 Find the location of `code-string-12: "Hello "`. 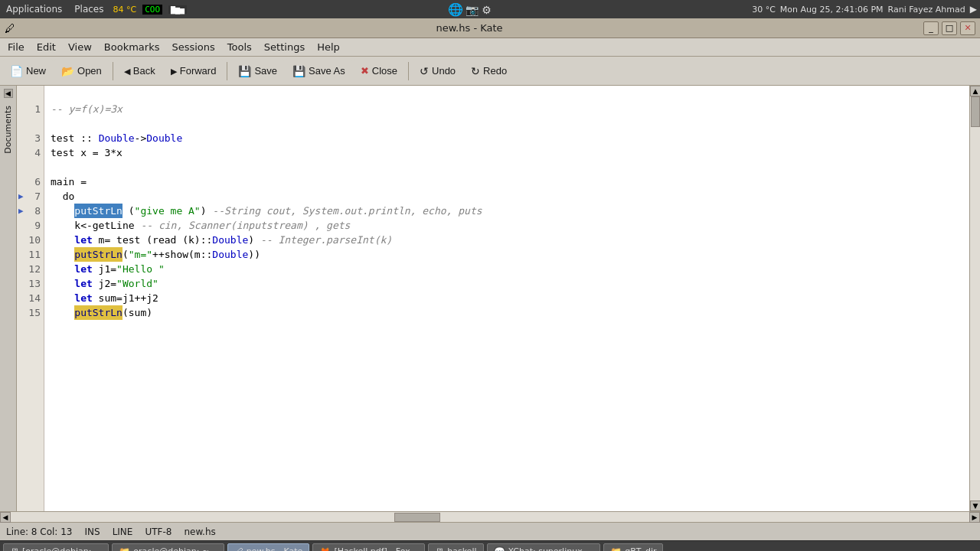

code-string-12: "Hello " is located at coordinates (141, 269).